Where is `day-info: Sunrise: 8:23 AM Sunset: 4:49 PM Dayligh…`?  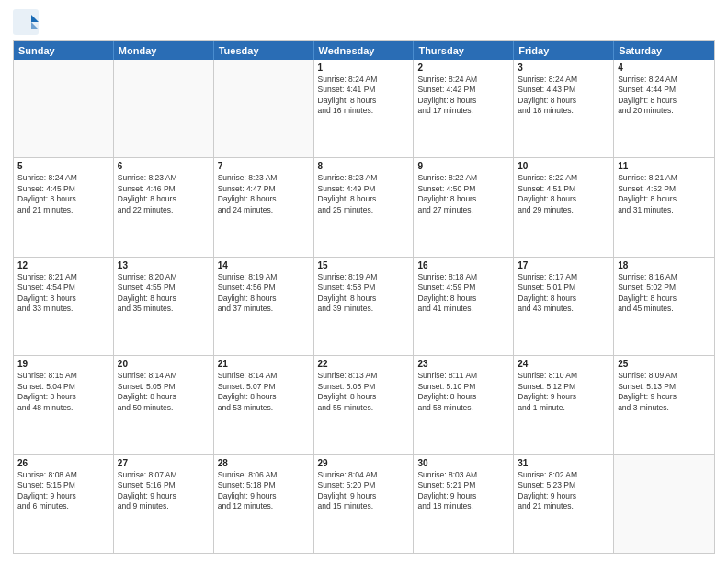
day-info: Sunrise: 8:23 AM Sunset: 4:49 PM Dayligh… is located at coordinates (364, 194).